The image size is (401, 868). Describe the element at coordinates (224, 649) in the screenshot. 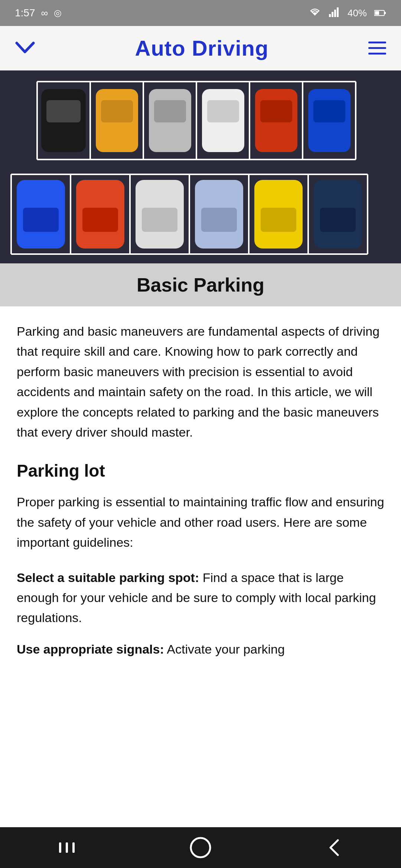

I see `parking-item-2-text: Activate your parking` at that location.